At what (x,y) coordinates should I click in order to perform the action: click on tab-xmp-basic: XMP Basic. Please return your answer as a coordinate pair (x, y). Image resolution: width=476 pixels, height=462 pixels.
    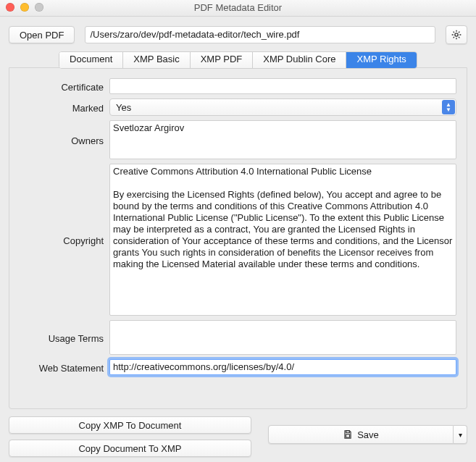
    Looking at the image, I should click on (156, 60).